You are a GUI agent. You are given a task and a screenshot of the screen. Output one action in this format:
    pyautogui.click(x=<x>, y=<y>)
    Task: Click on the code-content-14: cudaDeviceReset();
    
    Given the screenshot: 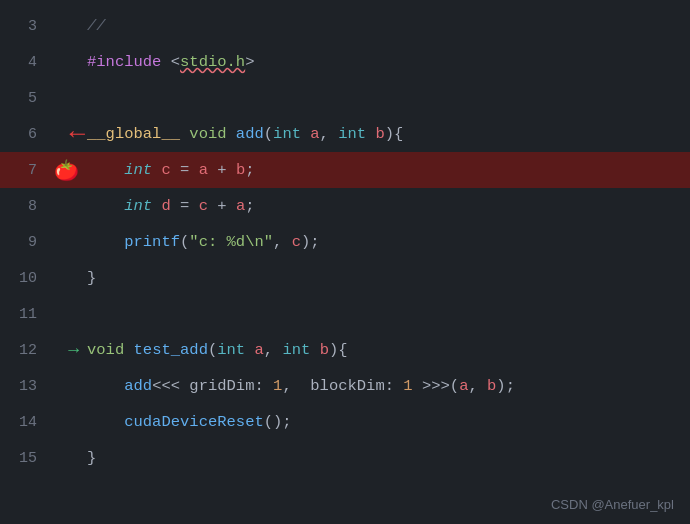 What is the action you would take?
    pyautogui.click(x=388, y=422)
    